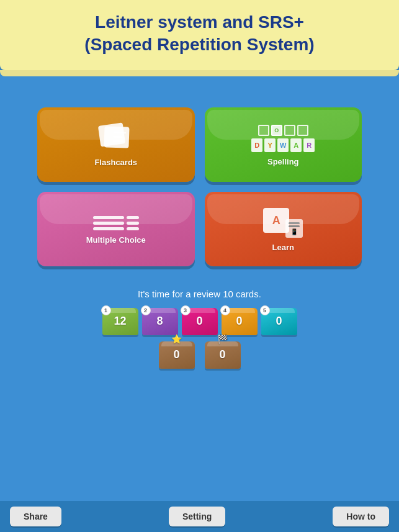  What do you see at coordinates (177, 355) in the screenshot?
I see `bonus-box-star: ⭐ 0` at bounding box center [177, 355].